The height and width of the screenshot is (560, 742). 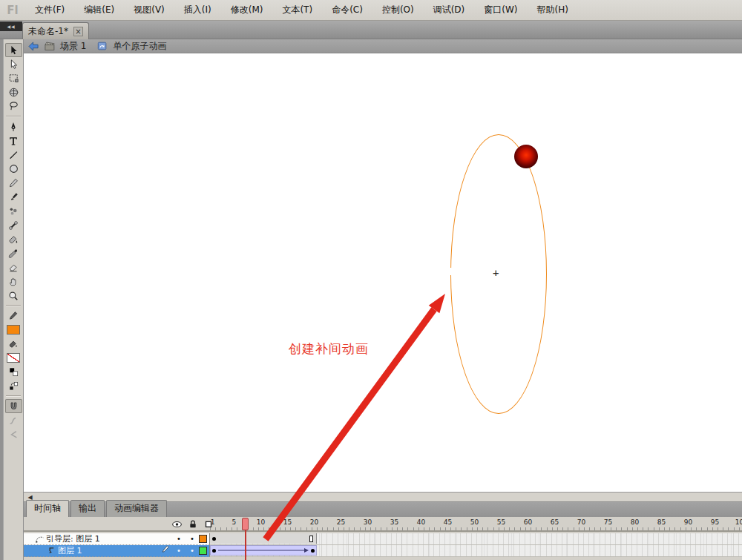 What do you see at coordinates (297, 10) in the screenshot?
I see `menu-item: 文本(T)` at bounding box center [297, 10].